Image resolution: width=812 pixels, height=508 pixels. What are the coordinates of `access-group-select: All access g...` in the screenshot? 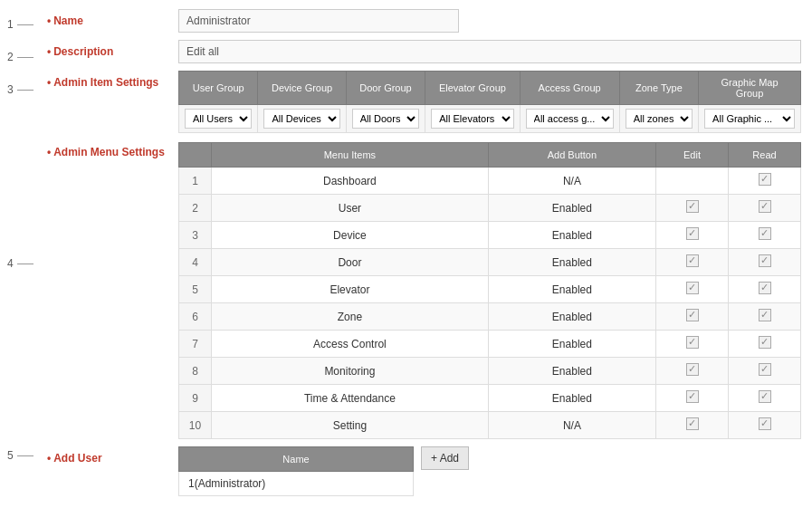 It's located at (570, 119).